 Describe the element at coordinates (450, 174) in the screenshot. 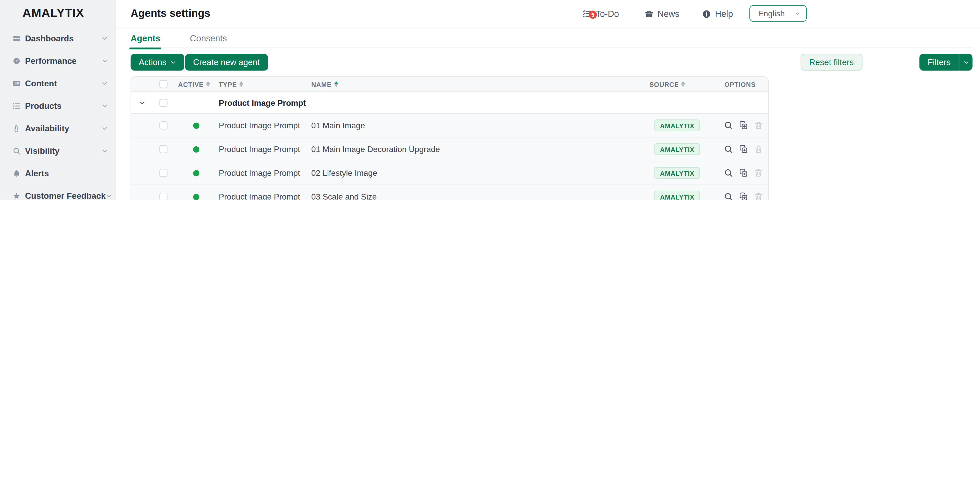

I see `table-row: Product Image Prompt02 Lifestyle ImageAM…` at that location.